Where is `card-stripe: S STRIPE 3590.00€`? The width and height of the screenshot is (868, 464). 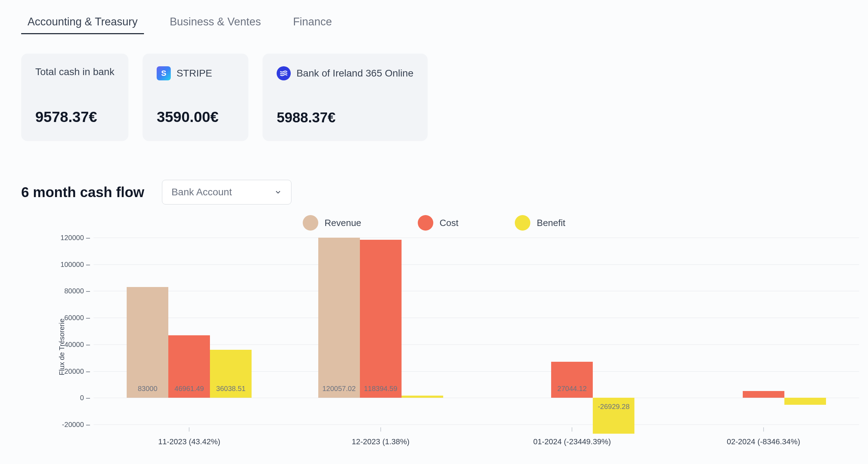
card-stripe: S STRIPE 3590.00€ is located at coordinates (195, 97).